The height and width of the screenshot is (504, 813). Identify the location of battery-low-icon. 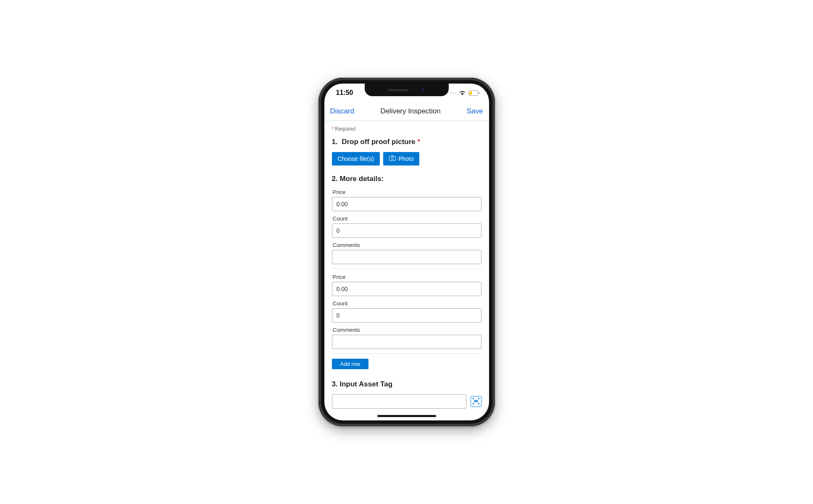
(474, 93).